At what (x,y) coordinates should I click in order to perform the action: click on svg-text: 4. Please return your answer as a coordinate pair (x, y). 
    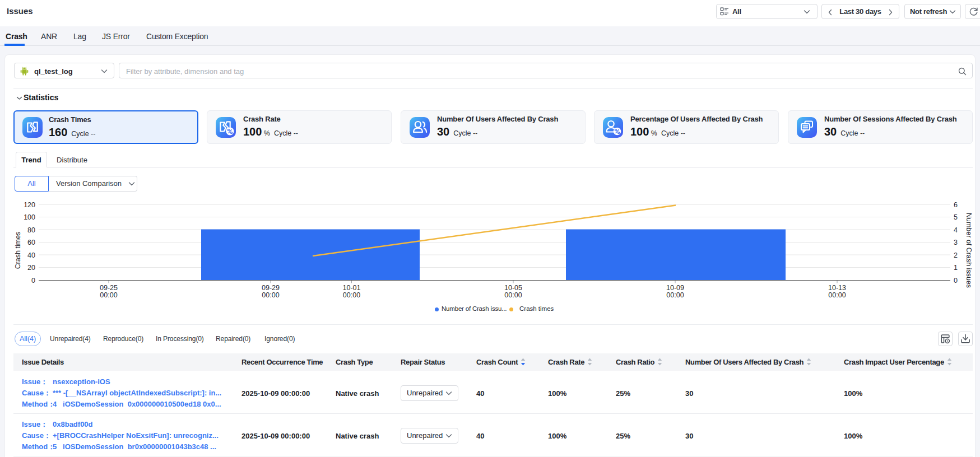
    Looking at the image, I should click on (956, 230).